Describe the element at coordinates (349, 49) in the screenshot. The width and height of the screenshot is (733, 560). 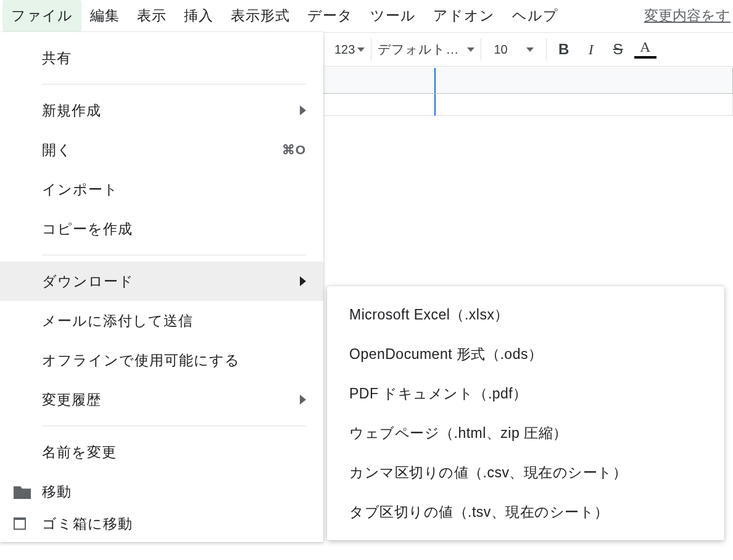
I see `number-format-button: 123` at that location.